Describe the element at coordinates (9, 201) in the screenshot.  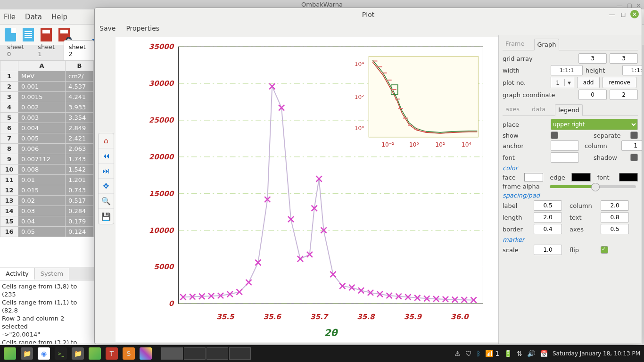
I see `row-header: 13` at that location.